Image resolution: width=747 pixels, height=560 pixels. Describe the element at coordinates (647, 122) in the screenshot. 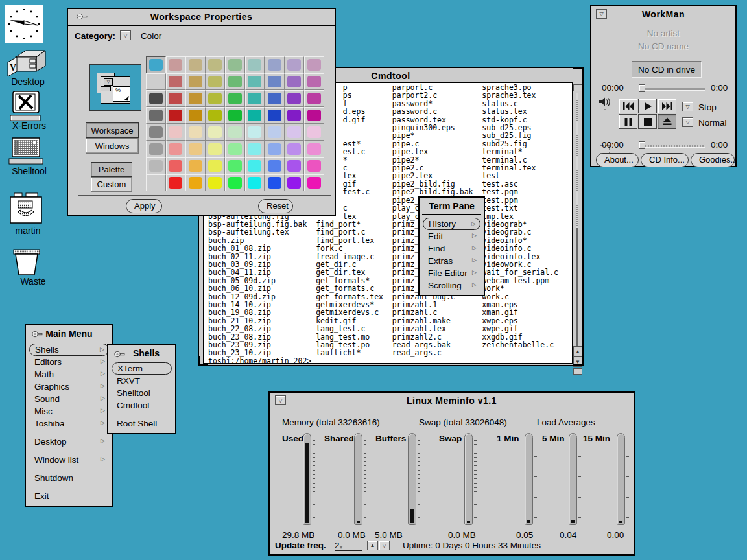

I see `stop-button` at that location.